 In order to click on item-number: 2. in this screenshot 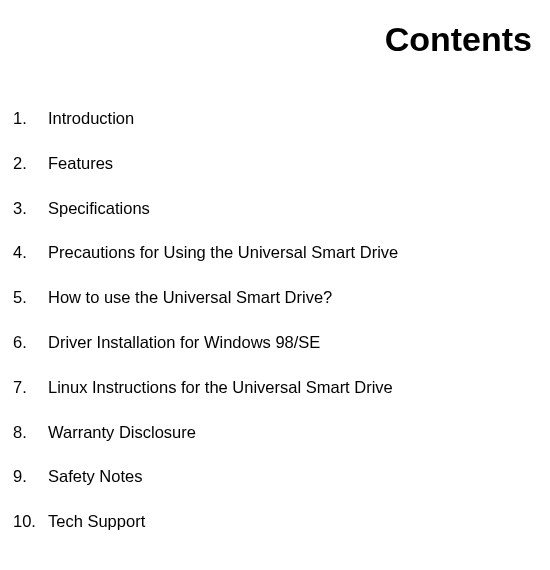, I will do `click(30, 164)`.